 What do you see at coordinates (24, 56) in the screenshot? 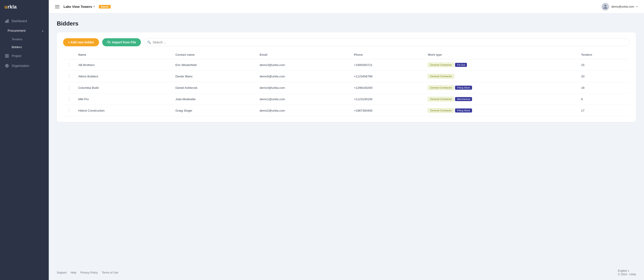
I see `sidebar-item-project: Project` at bounding box center [24, 56].